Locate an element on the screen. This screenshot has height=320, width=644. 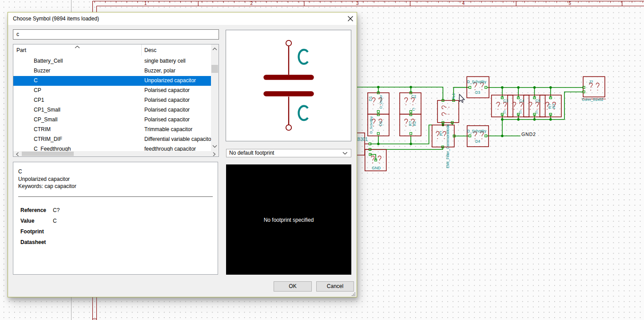
svg-text: Conn_01x02 is located at coordinates (592, 100).